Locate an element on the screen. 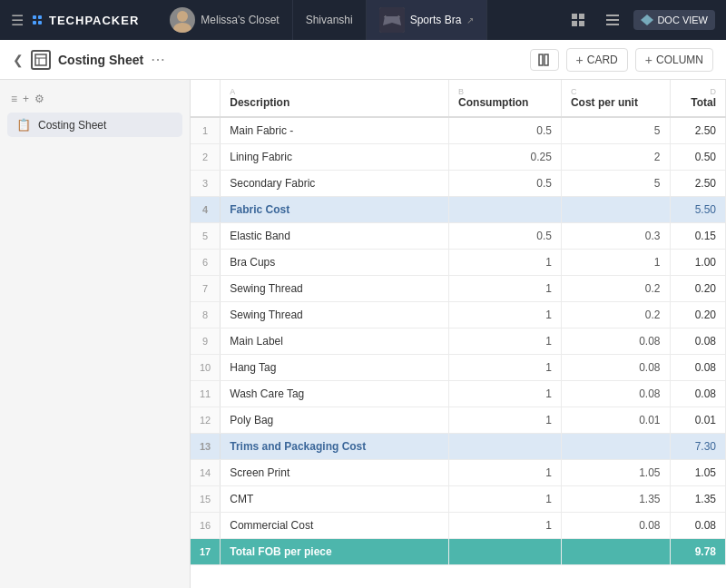 This screenshot has width=726, height=588. sheet-item-icon: 📋 is located at coordinates (24, 125).